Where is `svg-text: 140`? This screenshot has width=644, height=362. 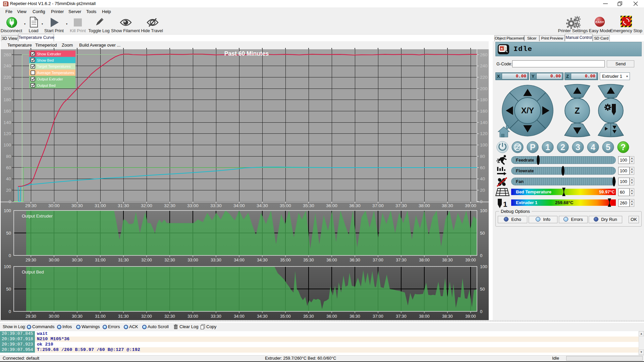
svg-text: 140 is located at coordinates (7, 123).